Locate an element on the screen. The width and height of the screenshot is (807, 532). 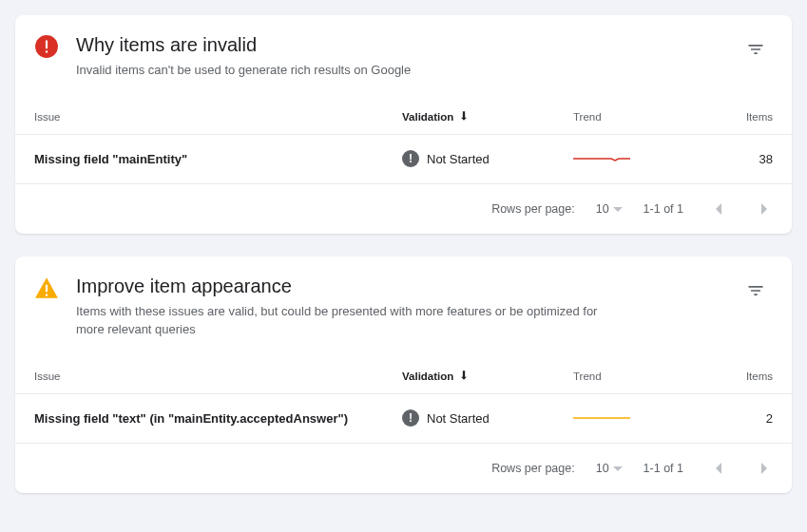
card-subtitle: Items with these issues are valid, but c… is located at coordinates (342, 321).